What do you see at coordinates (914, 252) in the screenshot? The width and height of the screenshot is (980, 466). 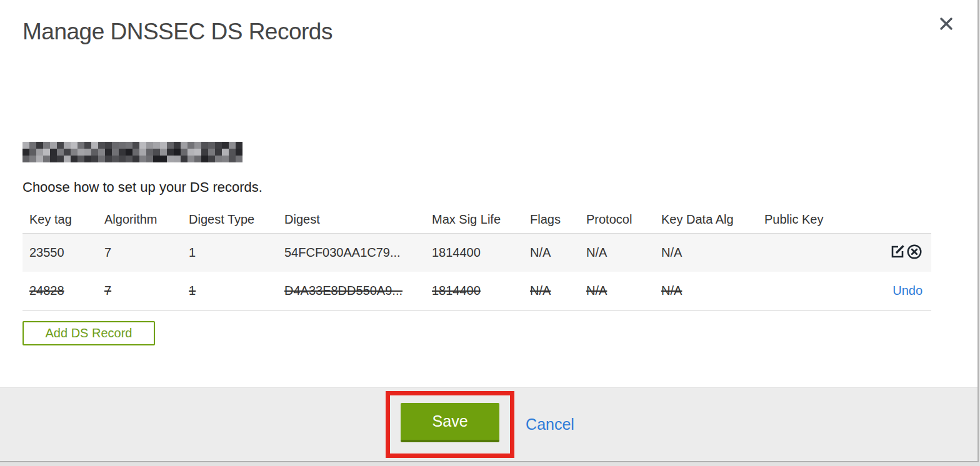 I see `delete-circle-x-icon` at bounding box center [914, 252].